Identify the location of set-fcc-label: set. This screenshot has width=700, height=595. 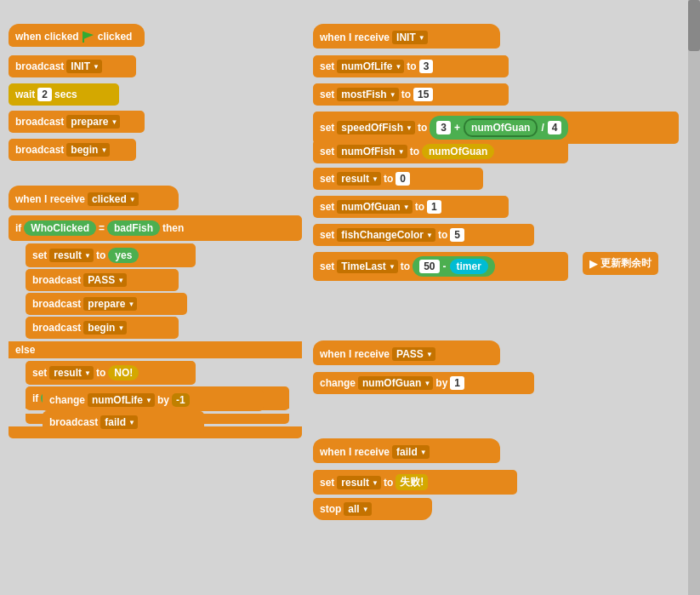
(327, 235).